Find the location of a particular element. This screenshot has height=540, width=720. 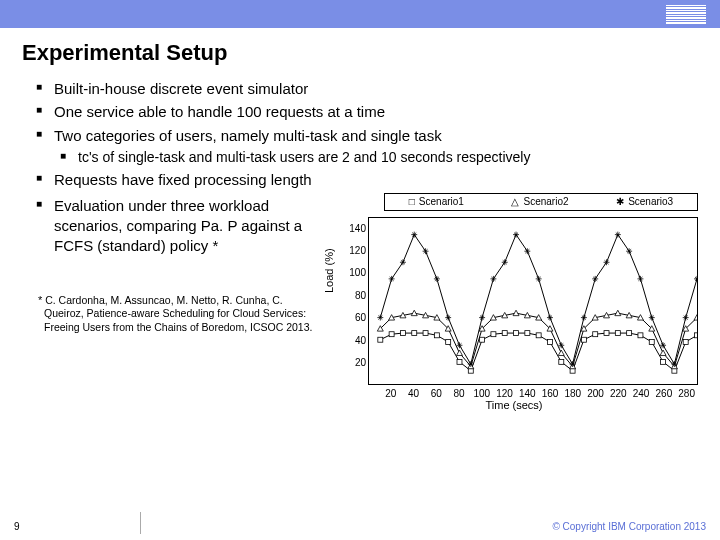

bullet-item: Evaluation under three workload scenario… is located at coordinates (176, 226).